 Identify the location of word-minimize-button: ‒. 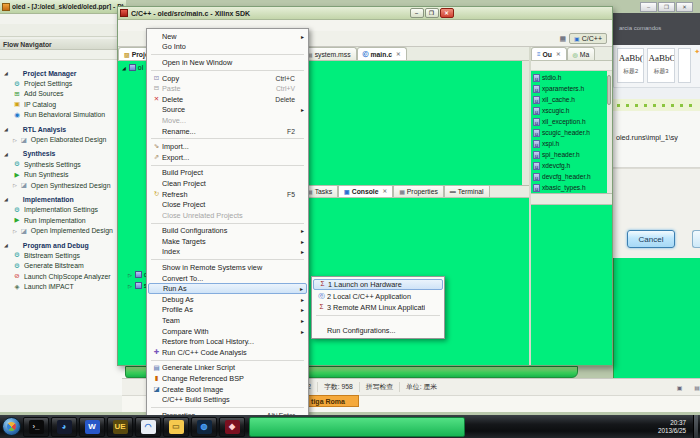
(648, 7).